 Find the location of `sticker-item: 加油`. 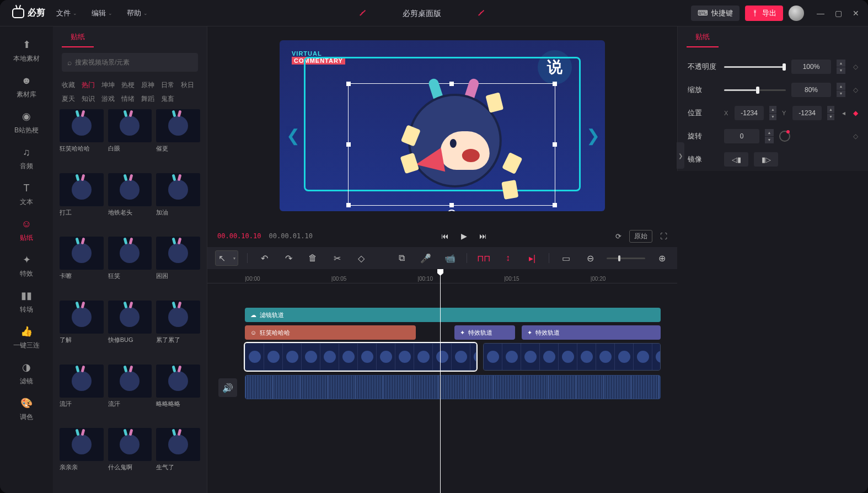

sticker-item: 加油 is located at coordinates (178, 202).